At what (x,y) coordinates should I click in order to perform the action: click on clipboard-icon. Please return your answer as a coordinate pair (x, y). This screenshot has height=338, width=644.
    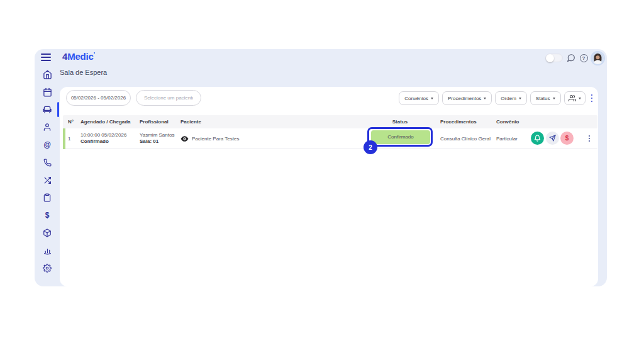
    Looking at the image, I should click on (47, 198).